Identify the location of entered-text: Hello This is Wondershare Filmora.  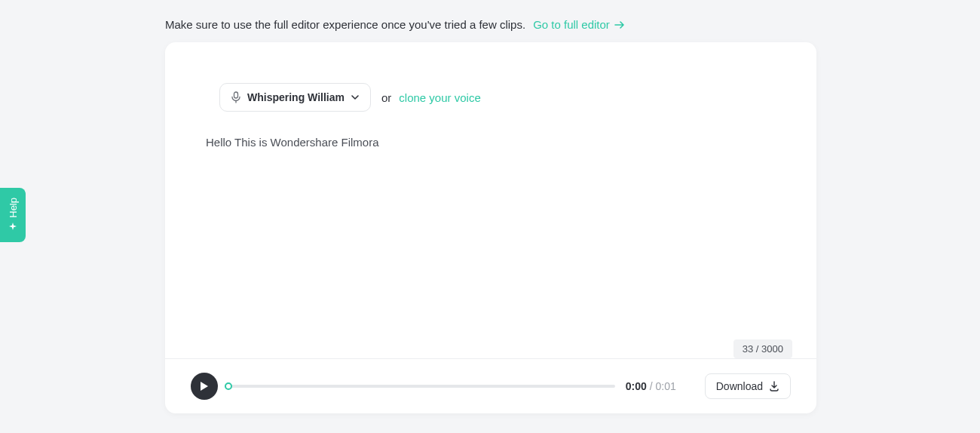
(491, 142).